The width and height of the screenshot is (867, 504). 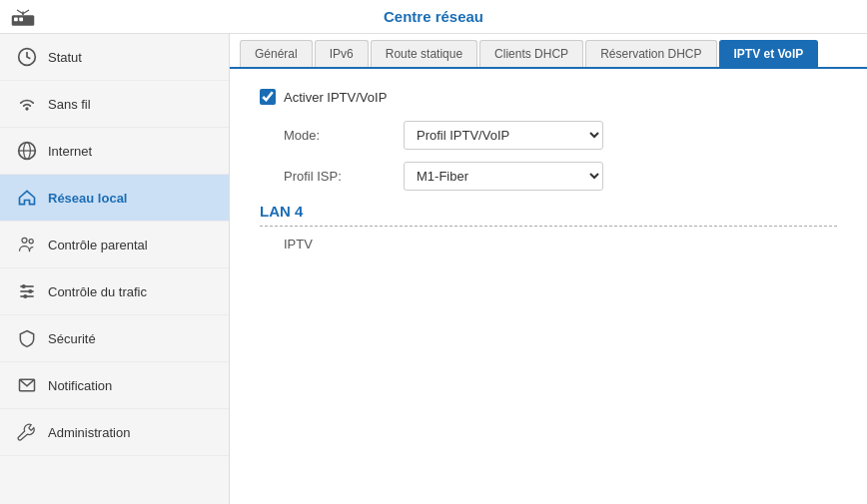 What do you see at coordinates (268, 97) in the screenshot?
I see `activer-iptv-checkbox` at bounding box center [268, 97].